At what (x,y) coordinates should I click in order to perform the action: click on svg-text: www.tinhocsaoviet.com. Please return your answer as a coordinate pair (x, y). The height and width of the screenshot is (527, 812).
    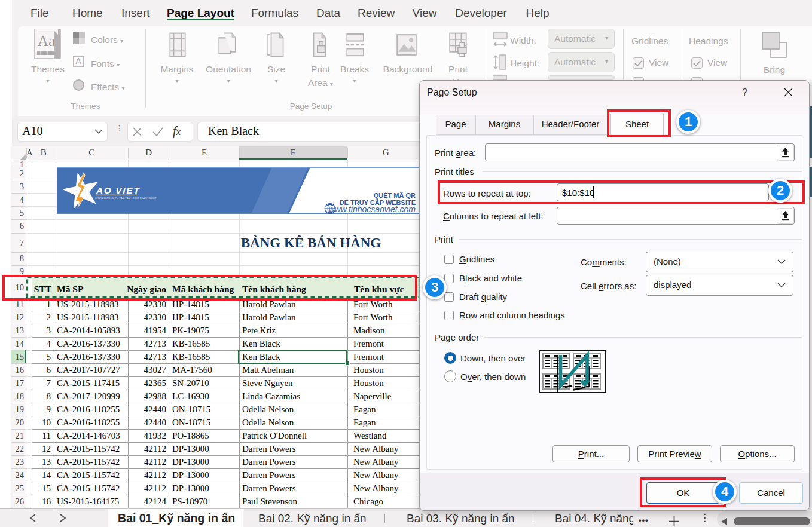
    Looking at the image, I should click on (372, 209).